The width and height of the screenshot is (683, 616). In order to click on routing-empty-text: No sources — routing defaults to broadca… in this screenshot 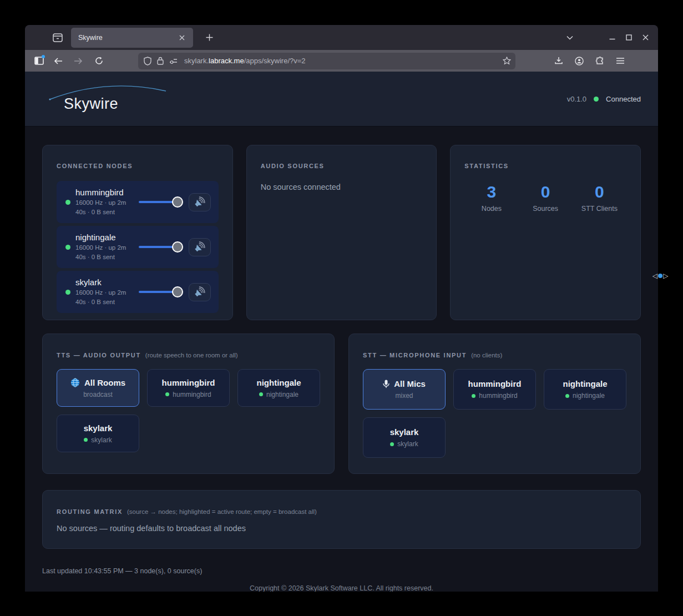, I will do `click(342, 528)`.